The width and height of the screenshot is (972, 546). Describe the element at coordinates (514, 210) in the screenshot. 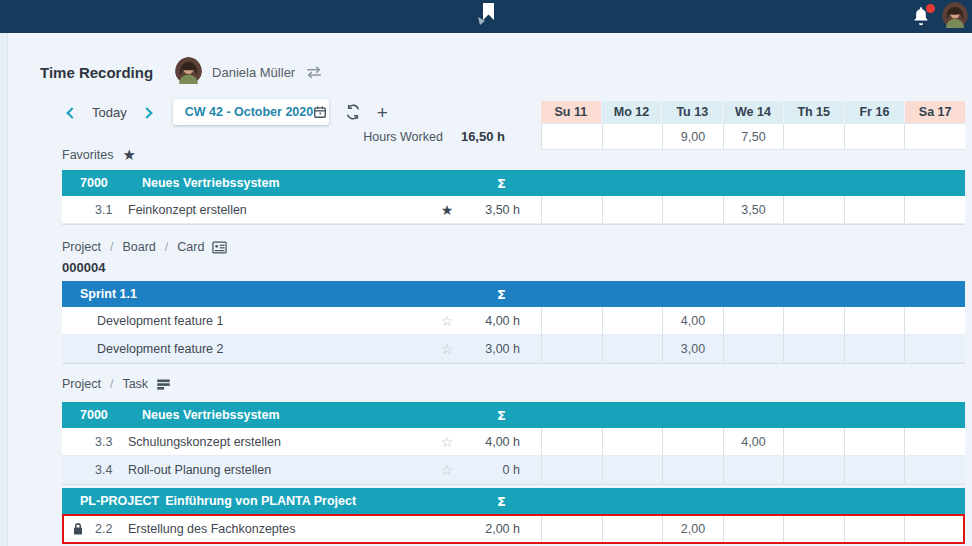

I see `table-row: 3.1 Feinkonzept erstellen ★ 3,50 h 3,50` at that location.